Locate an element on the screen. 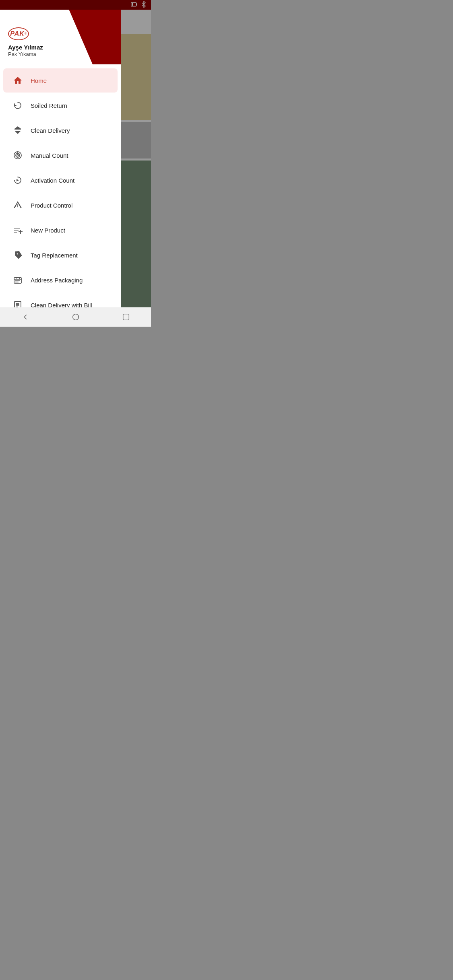  clean-delivery-icon is located at coordinates (18, 130).